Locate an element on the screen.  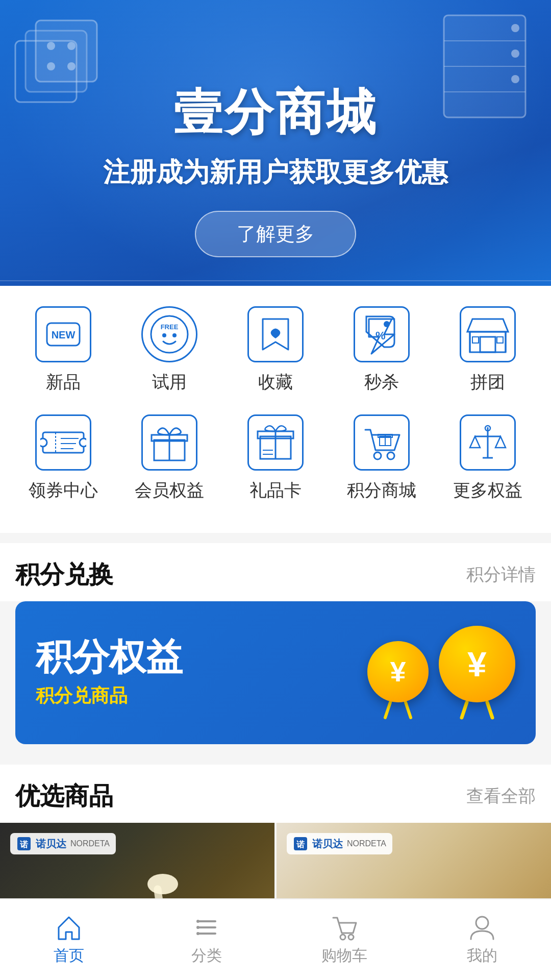
hero-title: 壹分商城 is located at coordinates (276, 113).